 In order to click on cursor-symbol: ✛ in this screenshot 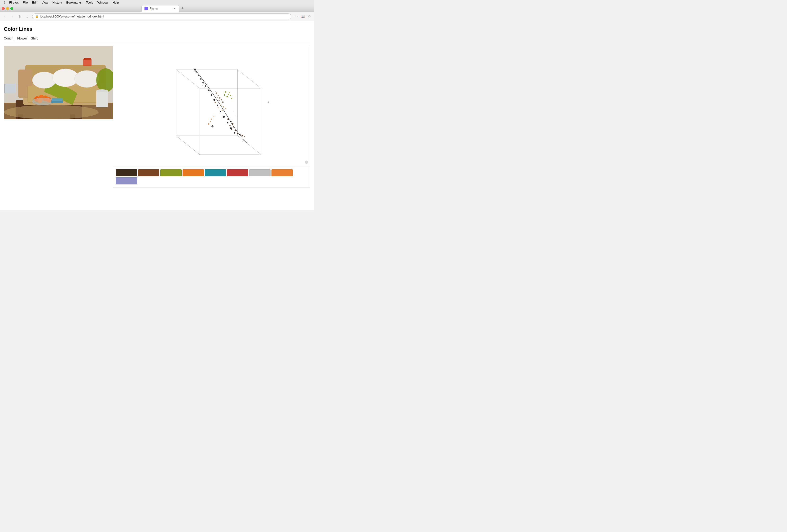, I will do `click(213, 126)`.